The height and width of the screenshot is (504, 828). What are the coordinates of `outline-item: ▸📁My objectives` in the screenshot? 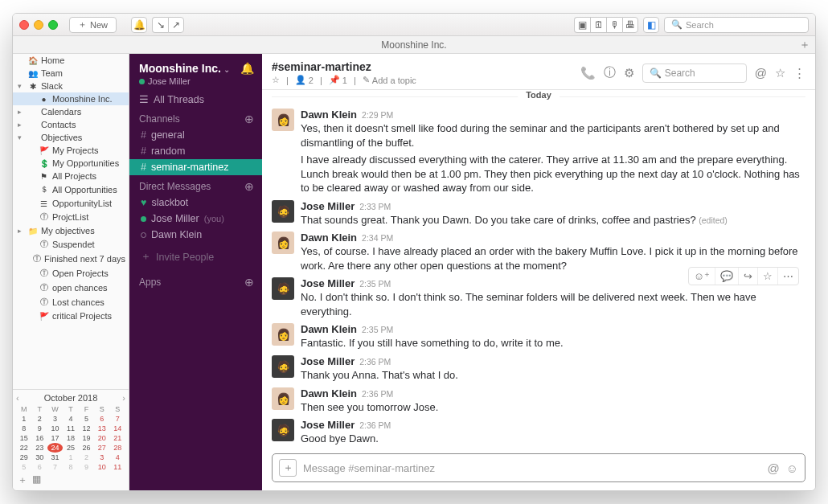 It's located at (71, 231).